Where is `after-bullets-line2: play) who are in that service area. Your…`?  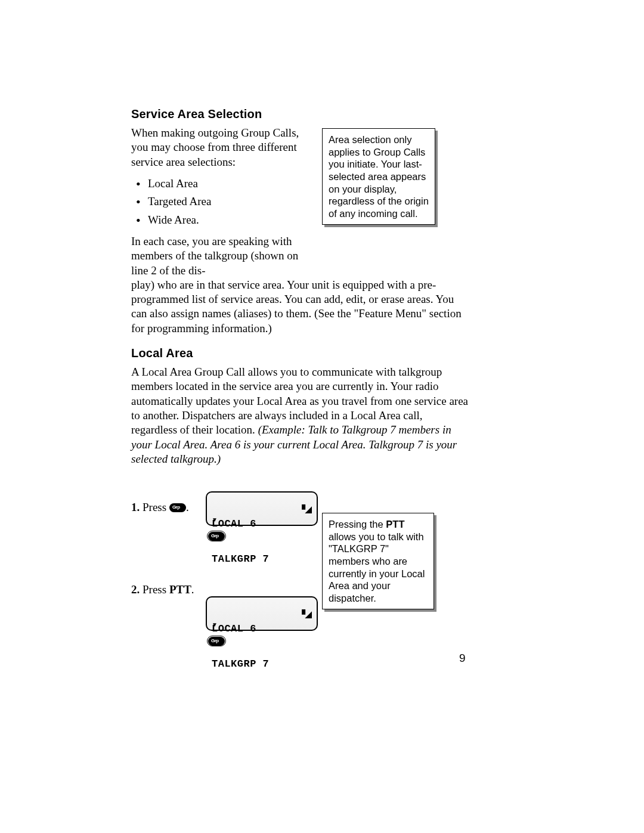
after-bullets-line2: play) who are in that service area. Your… is located at coordinates (299, 306).